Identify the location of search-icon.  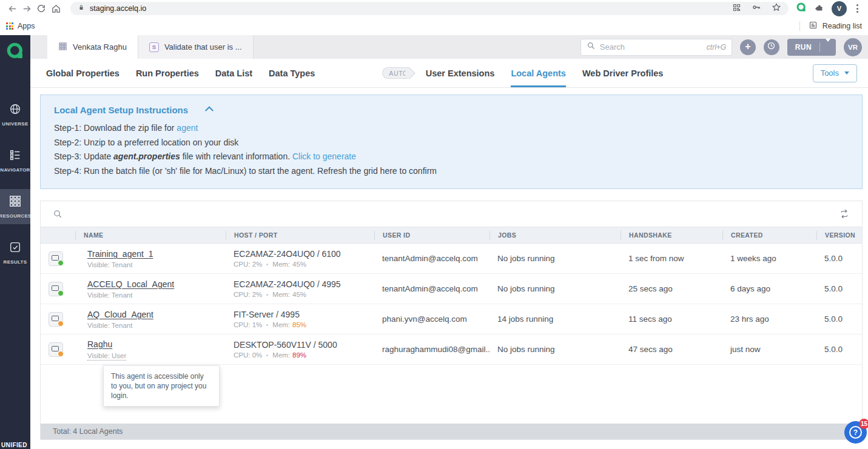
(591, 47).